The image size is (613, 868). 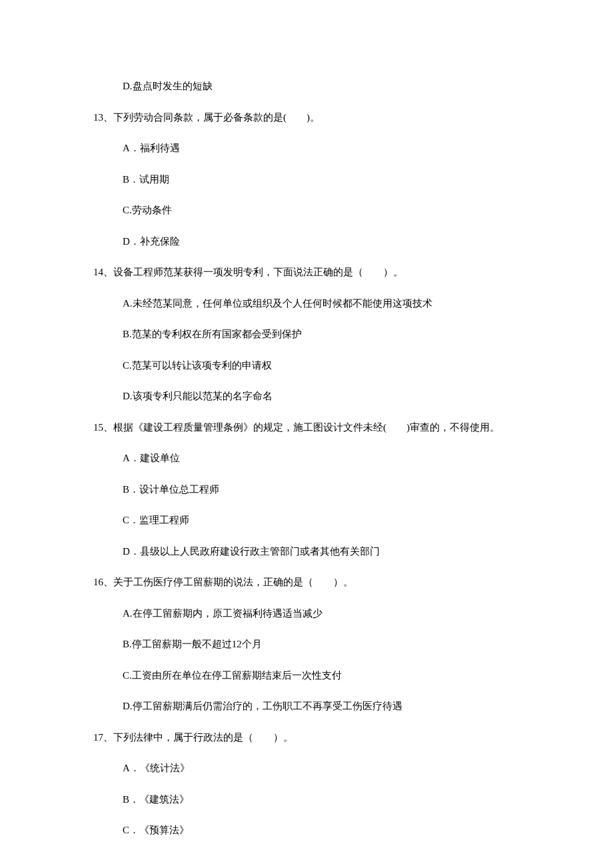 I want to click on question-body: 下列劳动合同条款，属于必备条款的是( )。, so click(x=217, y=117).